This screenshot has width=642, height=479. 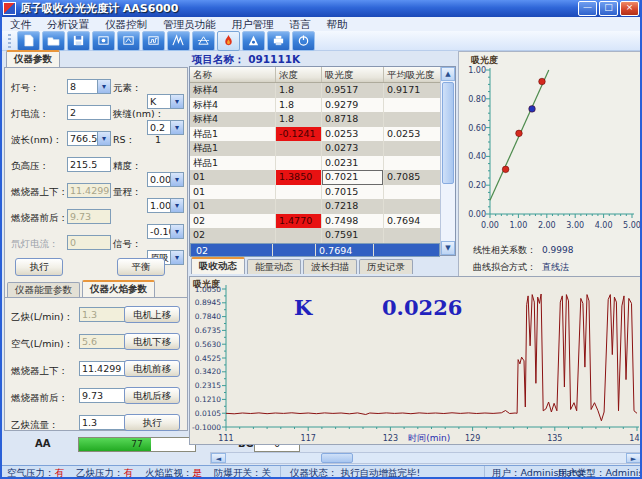 I want to click on flame-monitor-status: 火焰监视：是, so click(x=174, y=473).